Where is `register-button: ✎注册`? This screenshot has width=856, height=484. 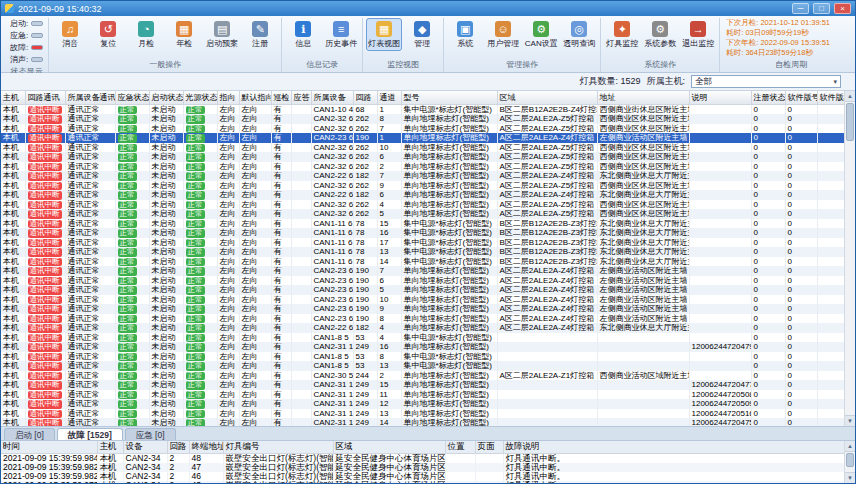 register-button: ✎注册 is located at coordinates (260, 34).